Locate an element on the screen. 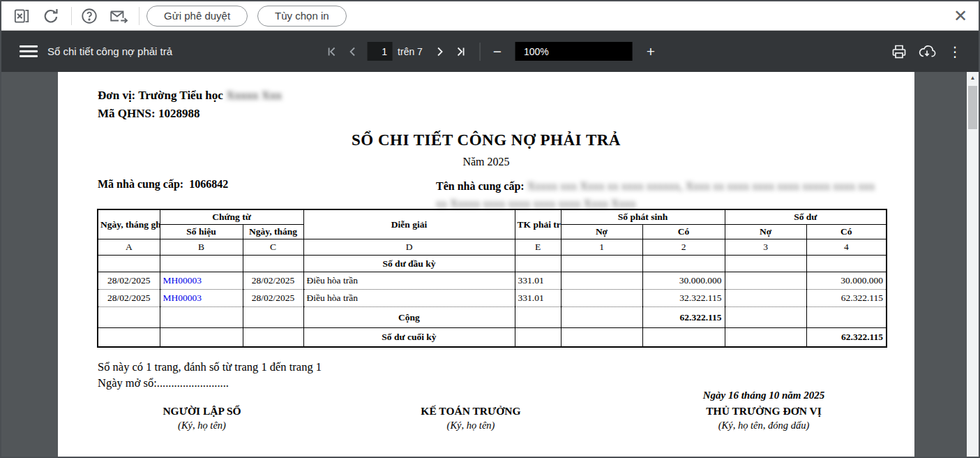 Image resolution: width=980 pixels, height=458 pixels. help-button is located at coordinates (89, 16).